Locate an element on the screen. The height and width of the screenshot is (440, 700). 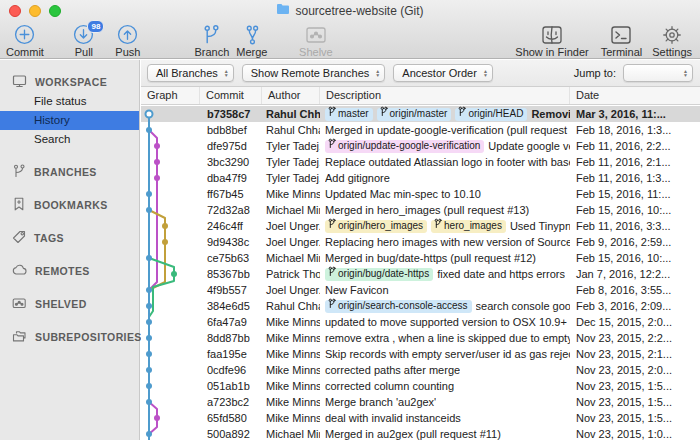
toolbar-item-merge: Merge is located at coordinates (252, 40).